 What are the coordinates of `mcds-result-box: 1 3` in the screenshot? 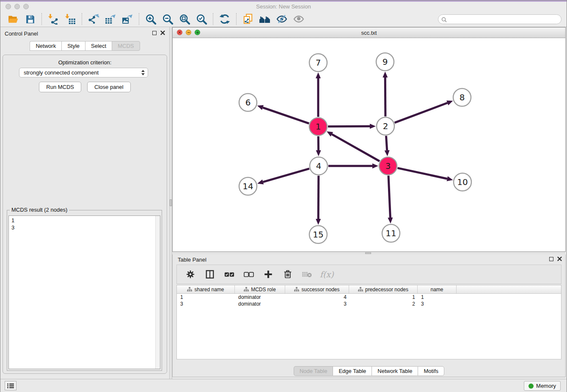 It's located at (85, 292).